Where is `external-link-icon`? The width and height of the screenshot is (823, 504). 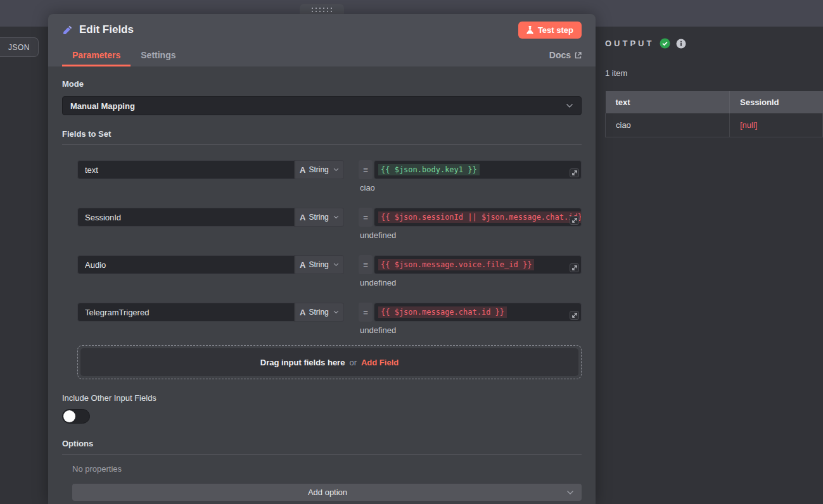
external-link-icon is located at coordinates (578, 56).